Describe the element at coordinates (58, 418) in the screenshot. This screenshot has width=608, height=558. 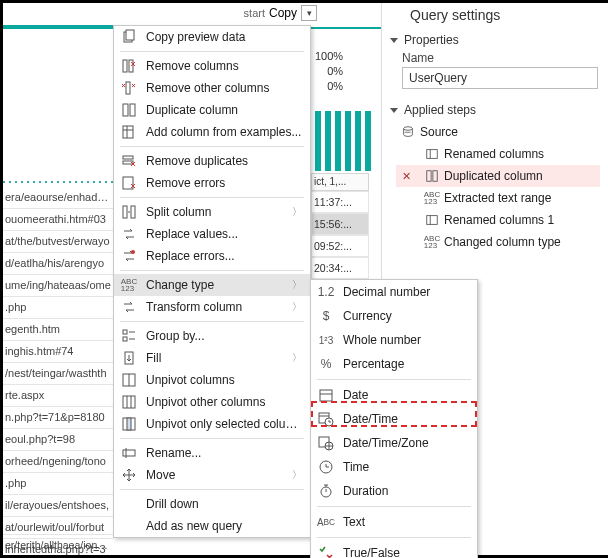
I see `cell: n.php?t=71&p=8180` at that location.